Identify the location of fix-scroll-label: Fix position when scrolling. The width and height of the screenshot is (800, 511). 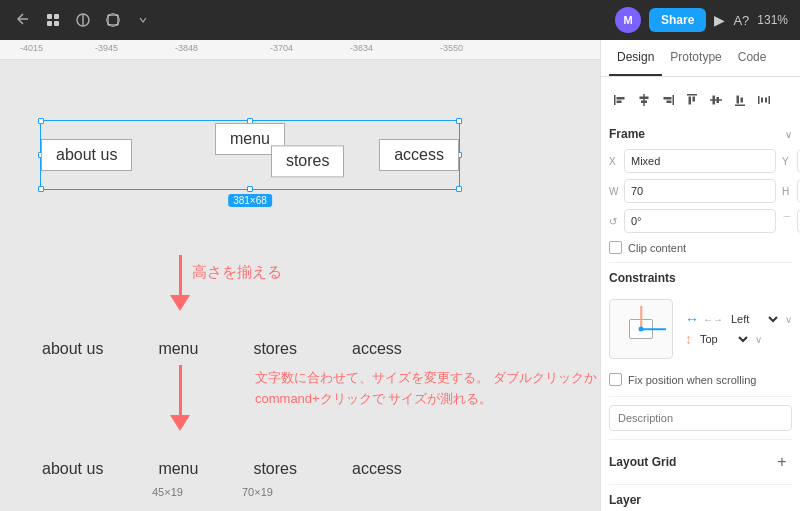
(692, 380).